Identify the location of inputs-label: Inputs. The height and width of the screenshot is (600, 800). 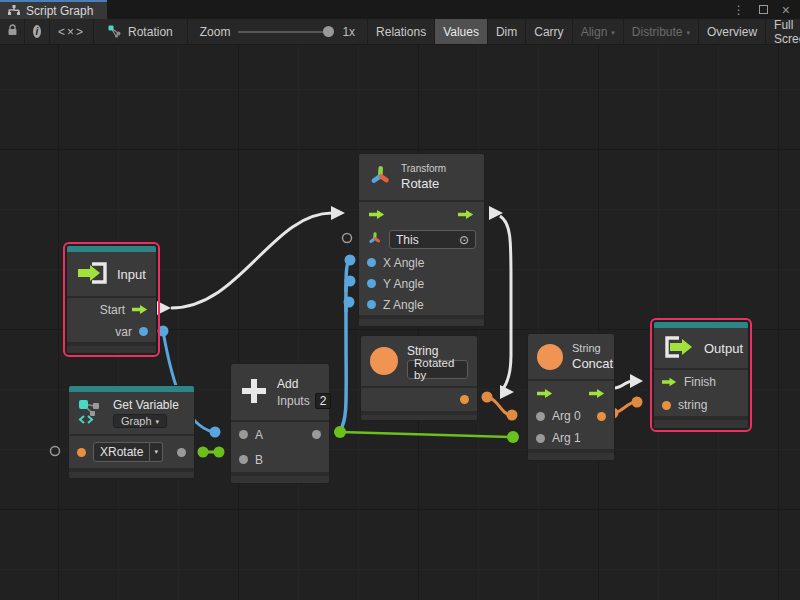
(294, 401).